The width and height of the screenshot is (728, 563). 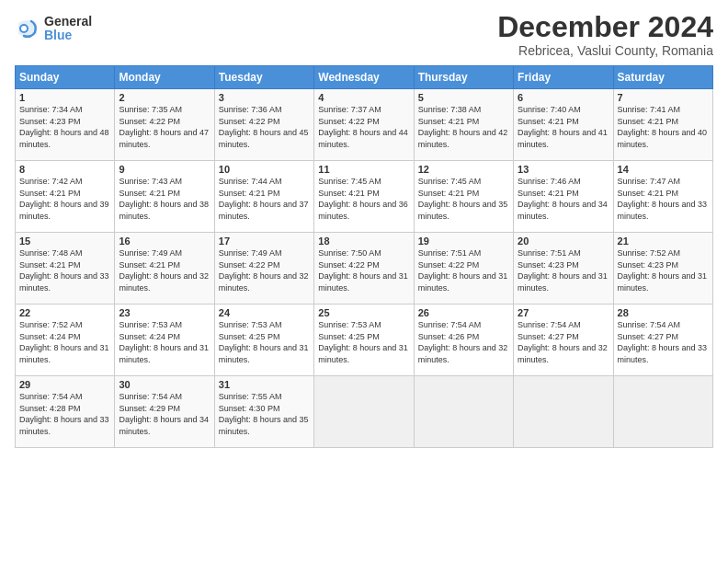 I want to click on location: Rebricea, Vaslui County, Romania, so click(x=605, y=51).